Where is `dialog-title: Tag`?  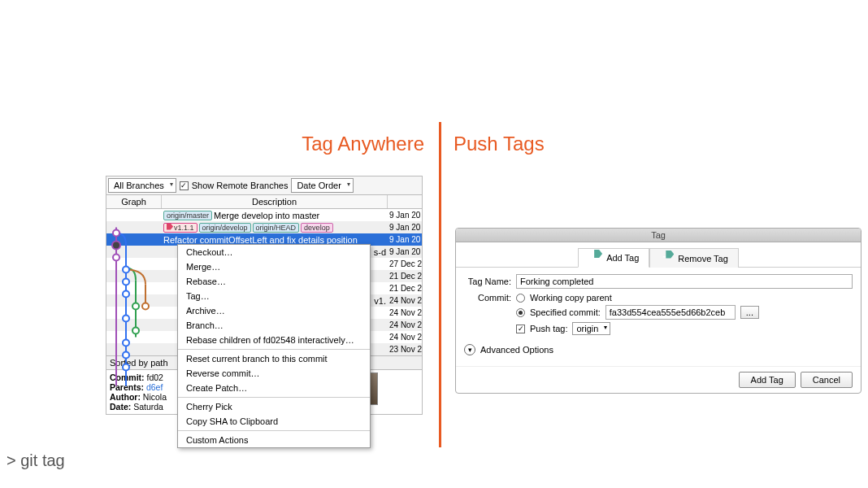
dialog-title: Tag is located at coordinates (658, 236).